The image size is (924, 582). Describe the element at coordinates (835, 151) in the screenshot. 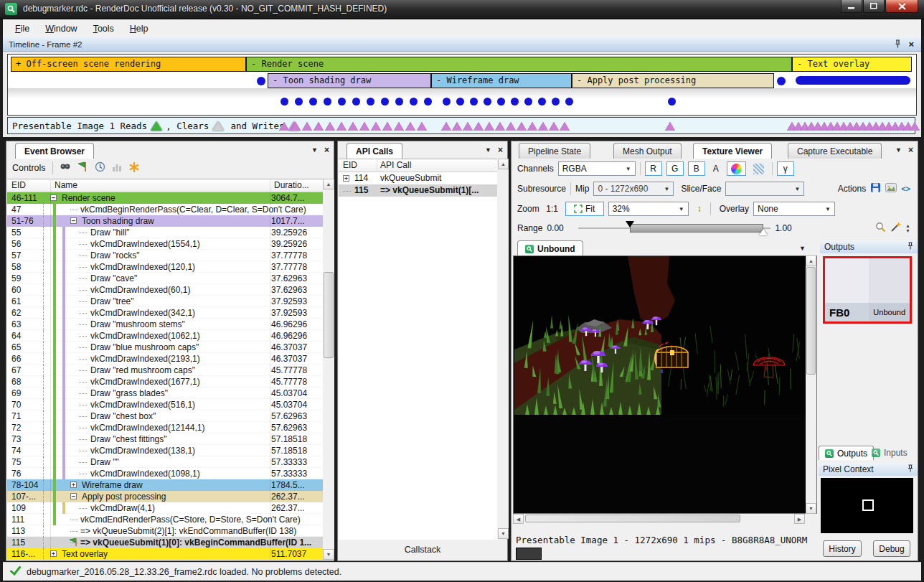

I see `tab-capture-executable: Capture Executable` at that location.